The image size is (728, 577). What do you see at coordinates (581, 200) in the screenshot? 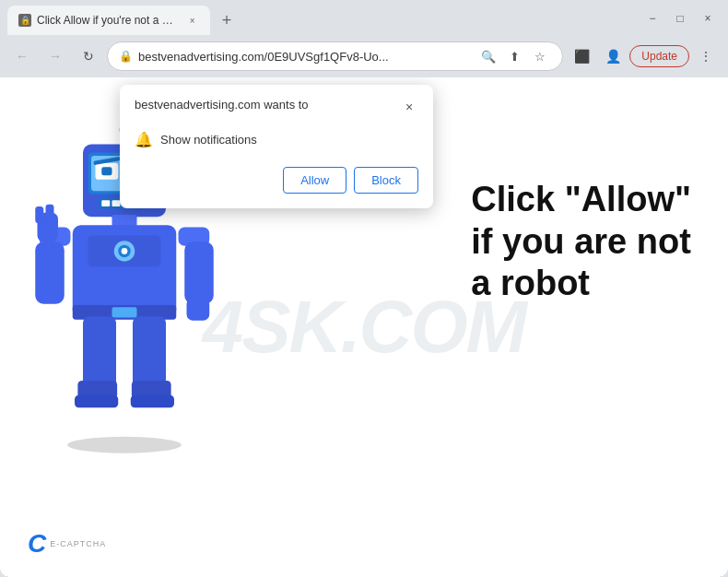
I see `text-line-1: Click "Allow"` at bounding box center [581, 200].